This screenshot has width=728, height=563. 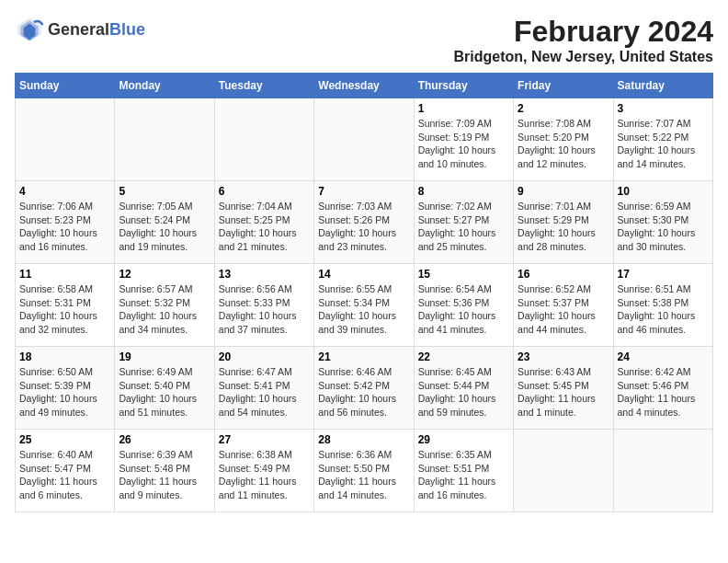 What do you see at coordinates (563, 86) in the screenshot?
I see `column-header-friday: Friday` at bounding box center [563, 86].